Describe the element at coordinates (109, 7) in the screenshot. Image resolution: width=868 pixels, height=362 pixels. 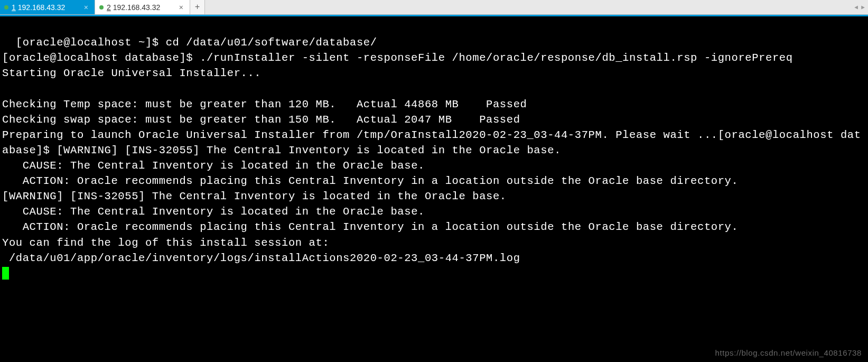
I see `tab-number: 2` at that location.